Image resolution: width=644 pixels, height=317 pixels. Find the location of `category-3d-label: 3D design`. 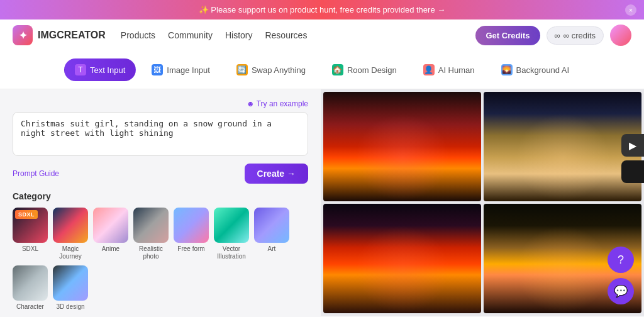

category-3d-label: 3D design is located at coordinates (70, 307).